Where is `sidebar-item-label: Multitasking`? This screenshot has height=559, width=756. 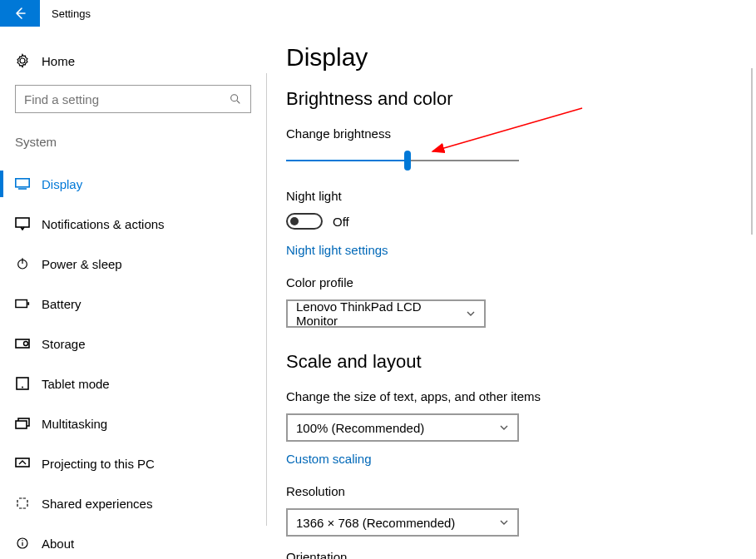
sidebar-item-label: Multitasking is located at coordinates (75, 424).